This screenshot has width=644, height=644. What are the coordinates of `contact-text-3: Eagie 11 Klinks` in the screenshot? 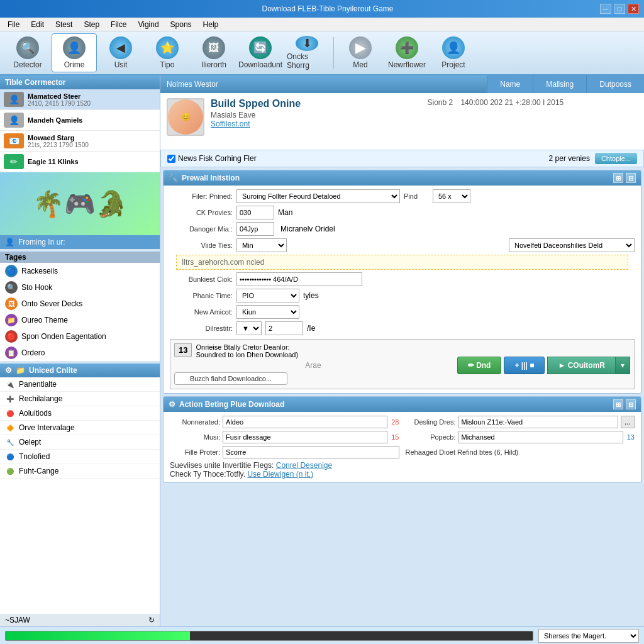 It's located at (92, 162).